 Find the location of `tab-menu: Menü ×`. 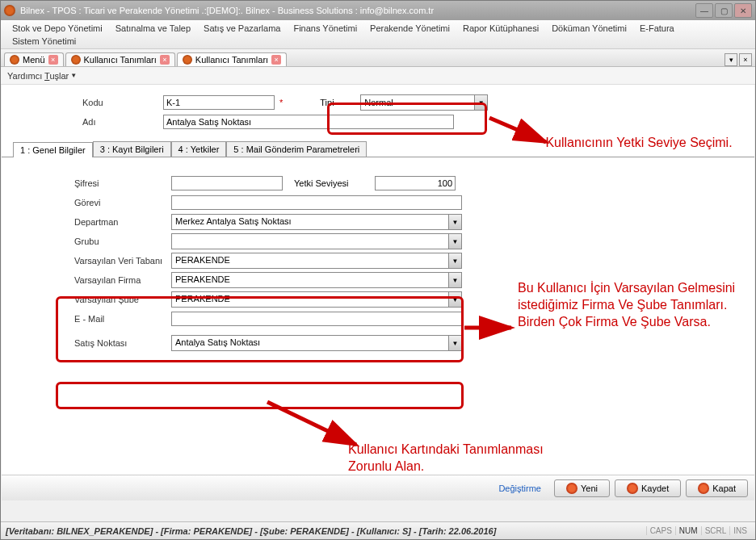

tab-menu: Menü × is located at coordinates (34, 60).